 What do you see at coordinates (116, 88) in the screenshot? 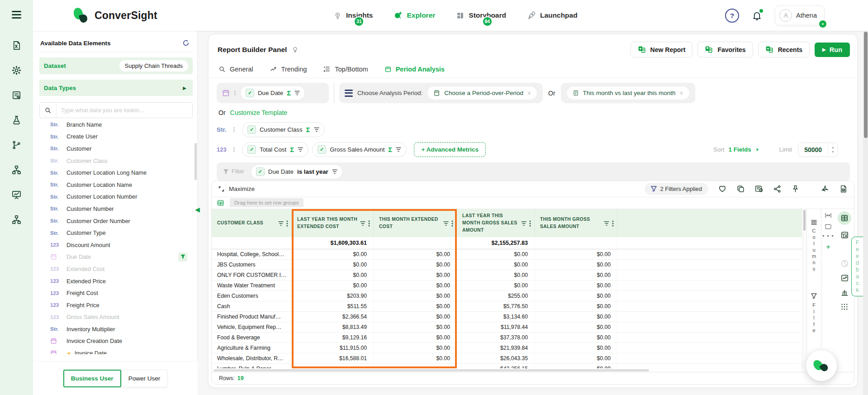
I see `data-types-row: Data Types ▶` at bounding box center [116, 88].